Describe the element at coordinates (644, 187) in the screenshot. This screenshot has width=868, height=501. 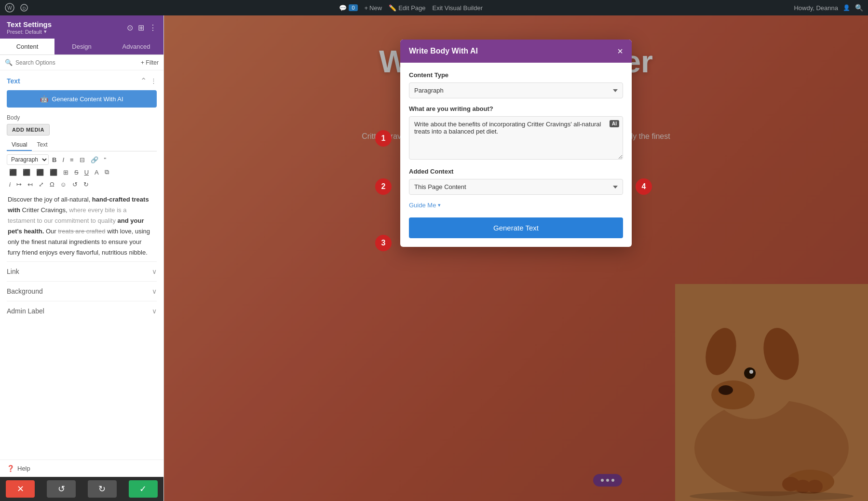
I see `step-4-badge: 4` at that location.